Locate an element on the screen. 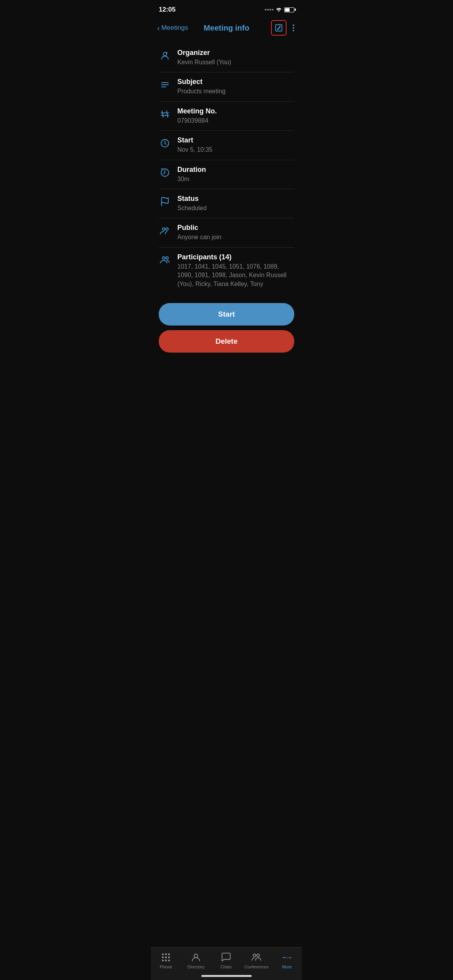  meeting-no-icon is located at coordinates (165, 114).